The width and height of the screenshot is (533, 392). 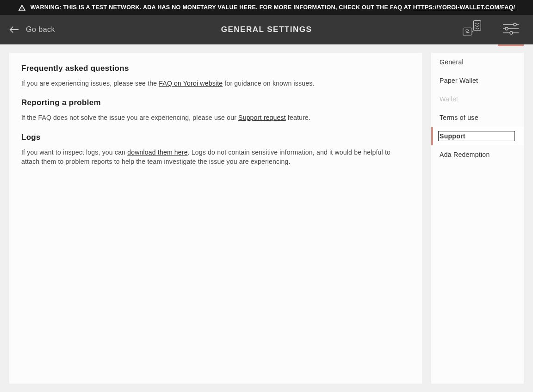 What do you see at coordinates (216, 83) in the screenshot?
I see `faq-paragraph: If you are experiencing issues, please s…` at bounding box center [216, 83].